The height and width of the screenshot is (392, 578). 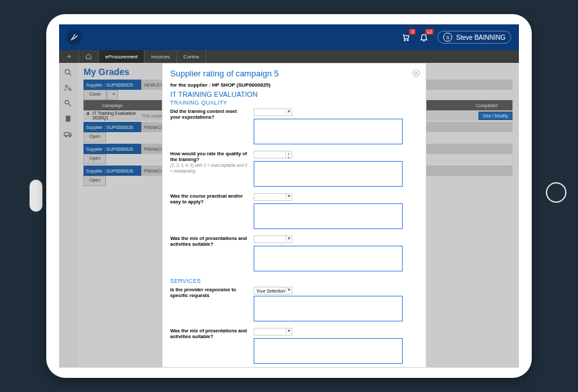 I want to click on q6-label: Was the mix of presentations and activit…, so click(x=209, y=348).